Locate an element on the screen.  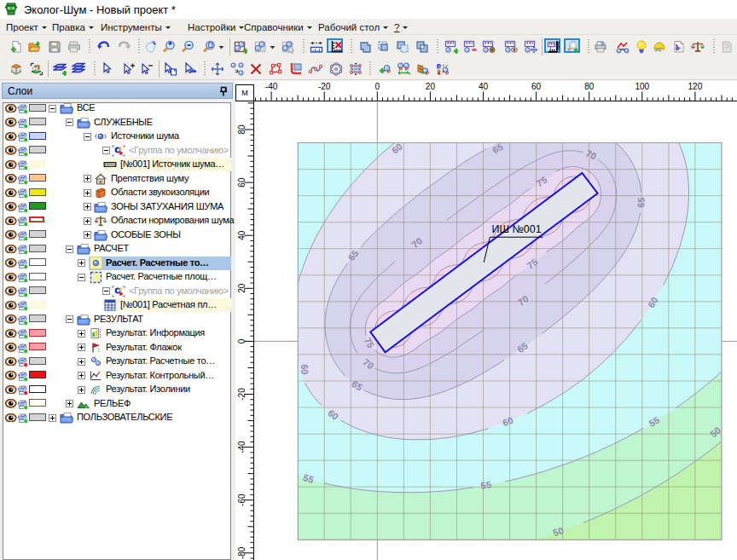
svg-text: 120 is located at coordinates (696, 87).